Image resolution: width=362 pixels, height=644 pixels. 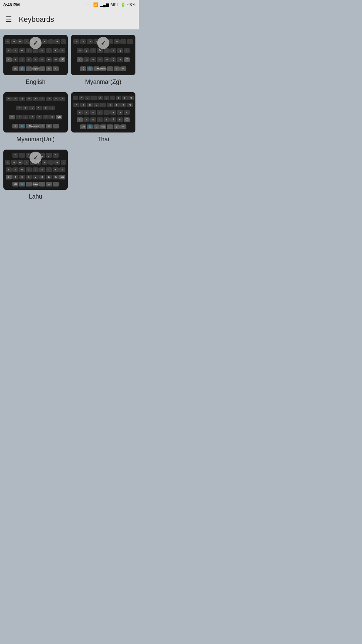 I want to click on key-emoji: ☺, so click(x=49, y=69).